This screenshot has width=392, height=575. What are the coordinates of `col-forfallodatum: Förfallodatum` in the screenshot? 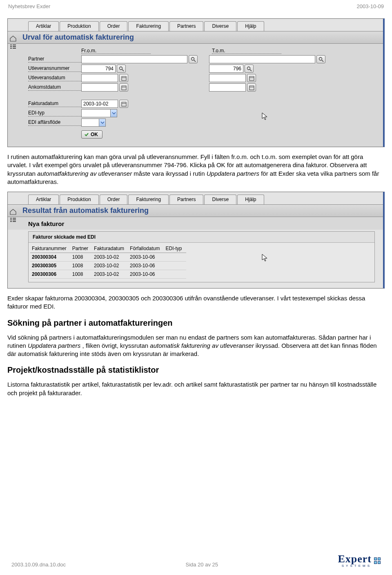 It's located at (146, 248).